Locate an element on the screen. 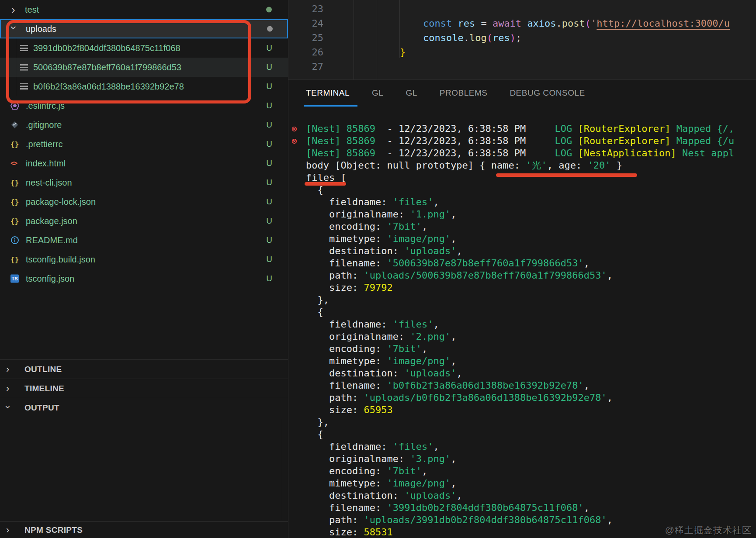  file-label: README.md is located at coordinates (52, 240).